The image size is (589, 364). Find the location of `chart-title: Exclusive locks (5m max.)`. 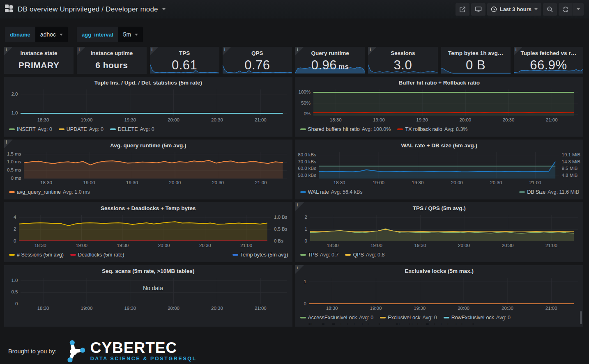

chart-title: Exclusive locks (5m max.) is located at coordinates (439, 271).